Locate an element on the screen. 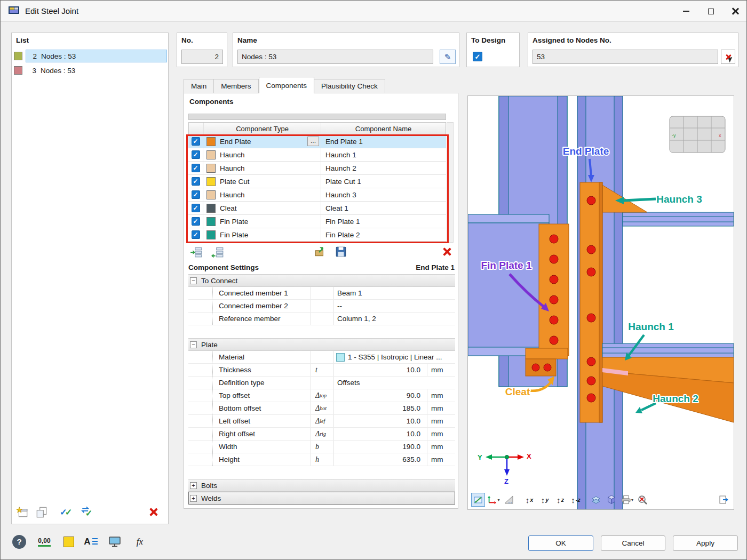  setting-value: 190.0 is located at coordinates (380, 447).